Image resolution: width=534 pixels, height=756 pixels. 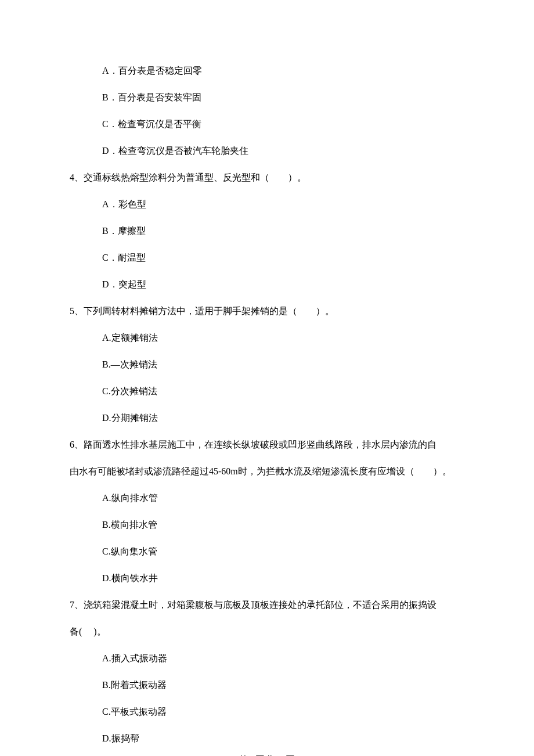 What do you see at coordinates (267, 685) in the screenshot?
I see `q7-option-b: B.附着式振动器` at bounding box center [267, 685].